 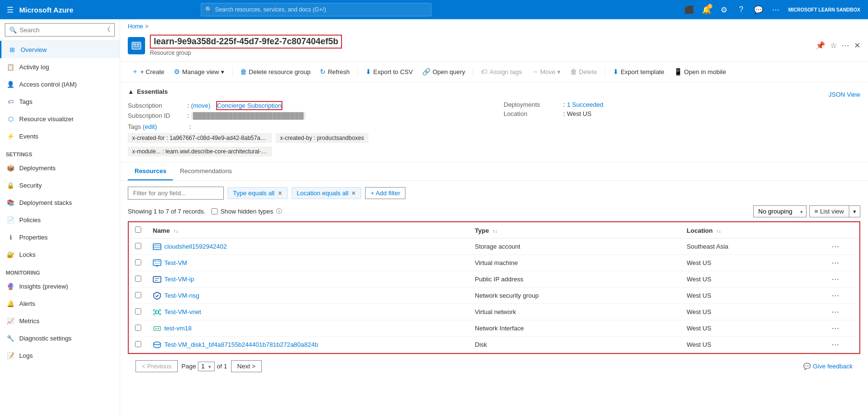 What do you see at coordinates (60, 303) in the screenshot?
I see `sidebar-item-alerts: 🔔 Alerts` at bounding box center [60, 303].